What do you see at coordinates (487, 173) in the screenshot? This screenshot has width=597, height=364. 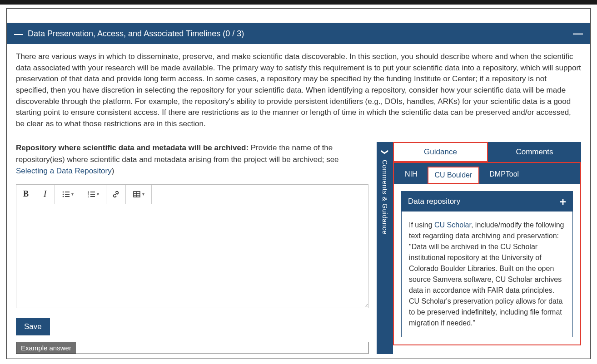 I see `guidance-subtabs: NIH CU Boulder DMPTool` at bounding box center [487, 173].